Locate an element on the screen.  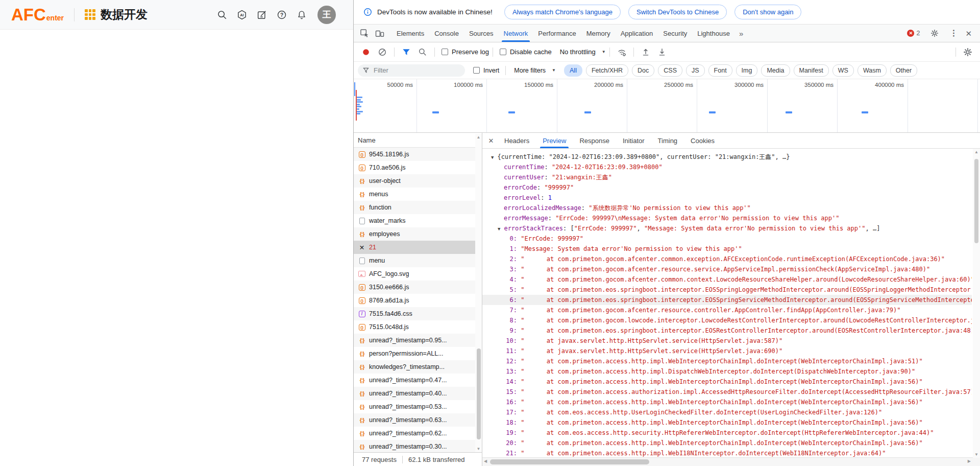
table-row: {}8769.a6d1a.js is located at coordinates (418, 300).